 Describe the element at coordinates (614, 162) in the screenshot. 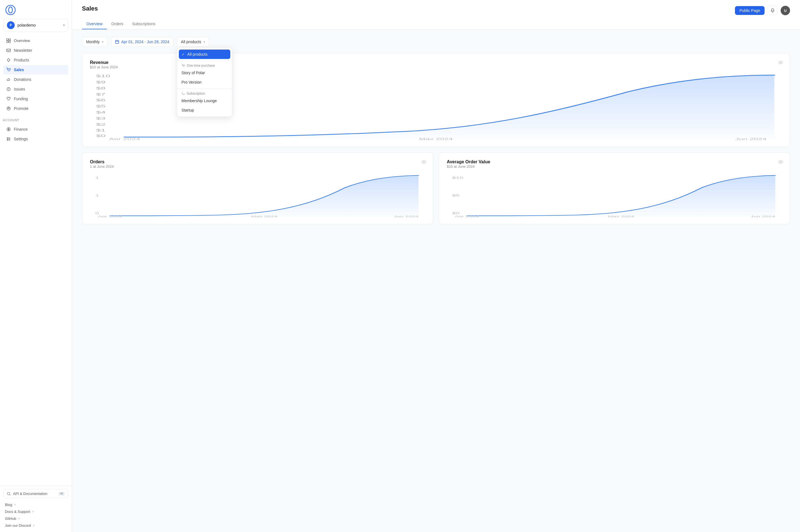

I see `avg-order-title: Average Order Value` at that location.